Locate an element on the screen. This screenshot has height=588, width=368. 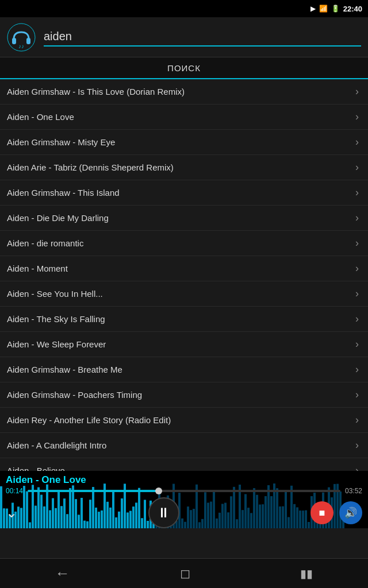
stop-button: ■ is located at coordinates (322, 513).